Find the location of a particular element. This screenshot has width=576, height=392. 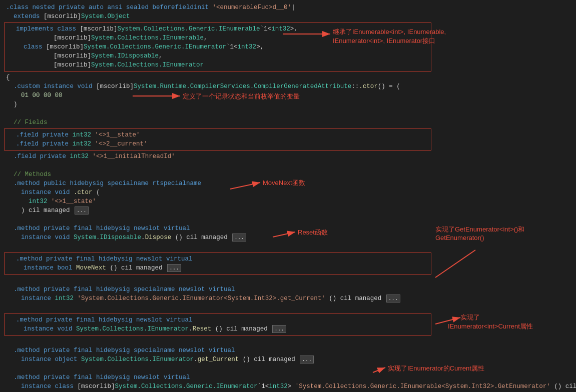

reset-box: .method private final hidebysig newslot … is located at coordinates (218, 324).